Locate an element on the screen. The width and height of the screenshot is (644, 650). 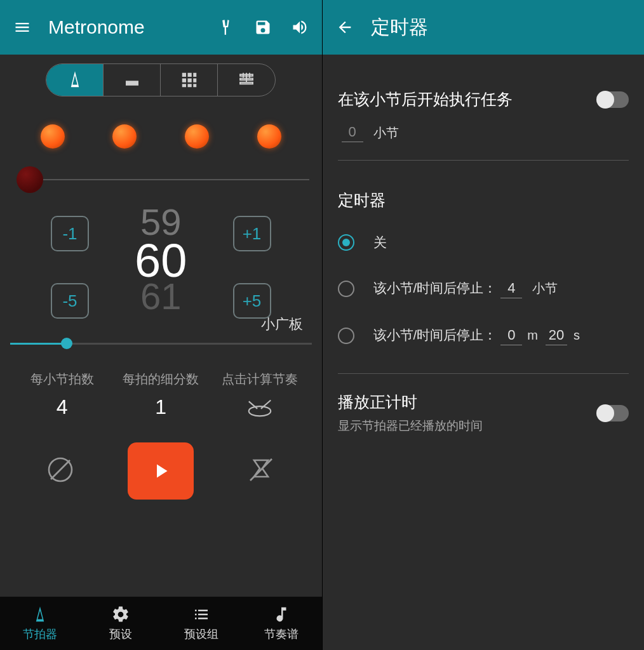
app-title: Metronome is located at coordinates (97, 27).